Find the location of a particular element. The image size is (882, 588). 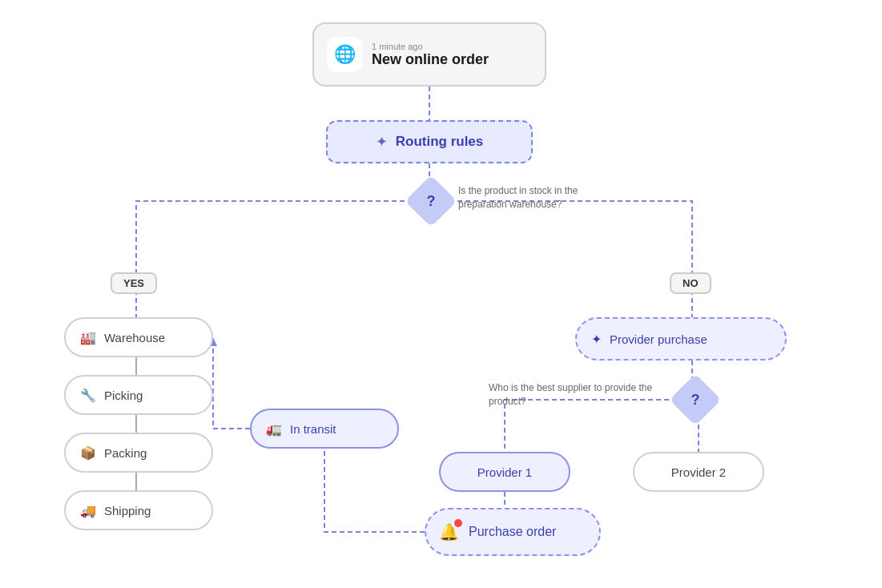

no-badge: NO is located at coordinates (691, 284).